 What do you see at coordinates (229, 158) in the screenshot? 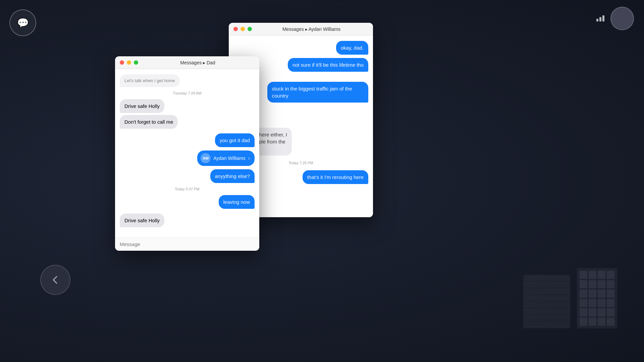
I see `aydan-name: Aydan Williams` at bounding box center [229, 158].